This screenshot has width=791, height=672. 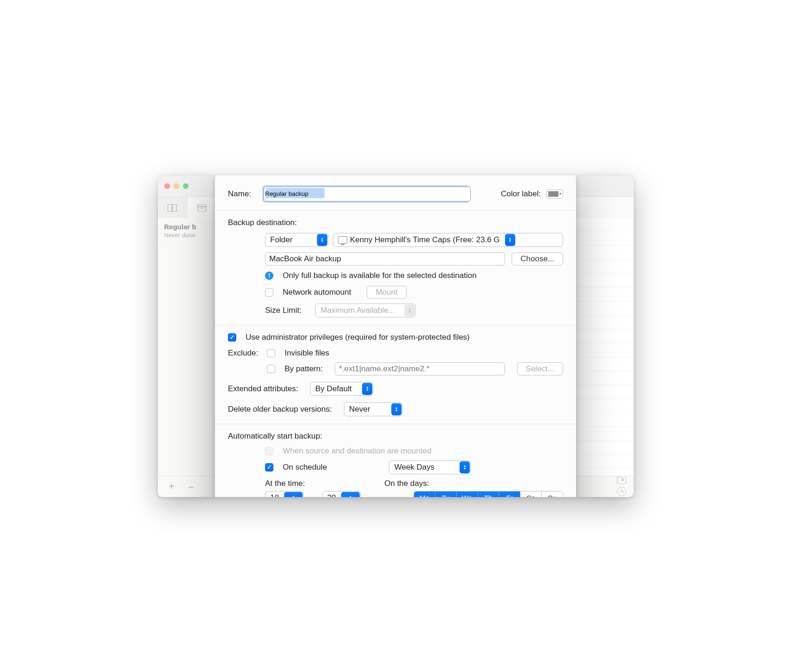 What do you see at coordinates (448, 240) in the screenshot?
I see `destination-volume-popup: Kenny Hemphill's Time Caps (Free: 23.6 G…` at bounding box center [448, 240].